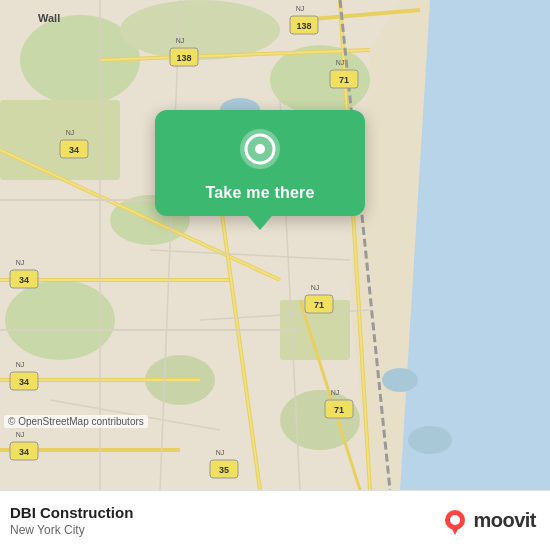 The width and height of the screenshot is (550, 550). Describe the element at coordinates (72, 512) in the screenshot. I see `location-title: DBI Construction` at that location.